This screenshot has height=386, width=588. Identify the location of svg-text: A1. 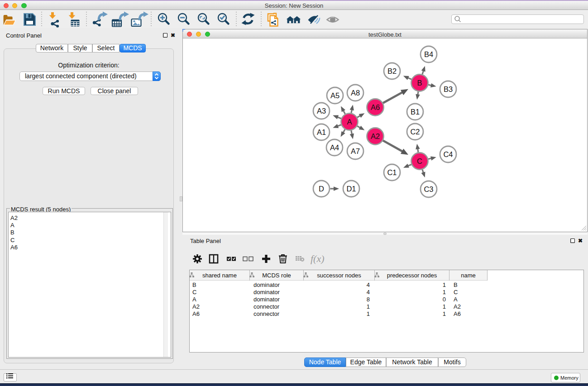
(321, 132).